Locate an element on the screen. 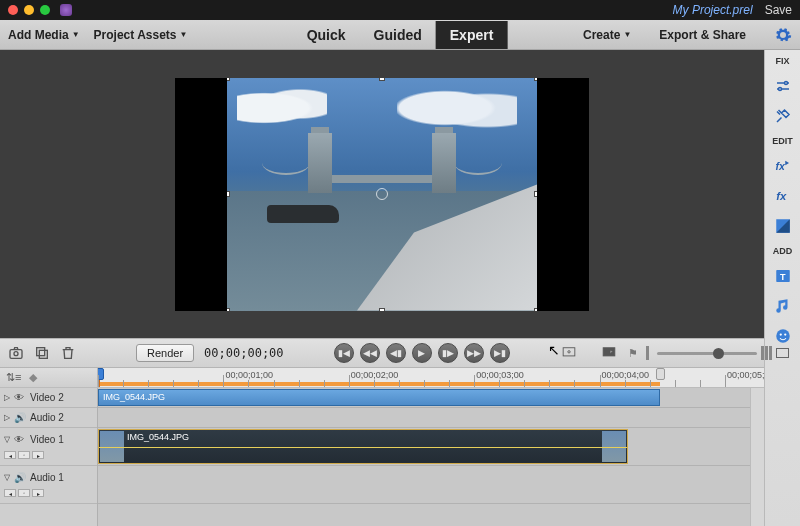 The height and width of the screenshot is (526, 800). play-button: ▶ is located at coordinates (422, 353).